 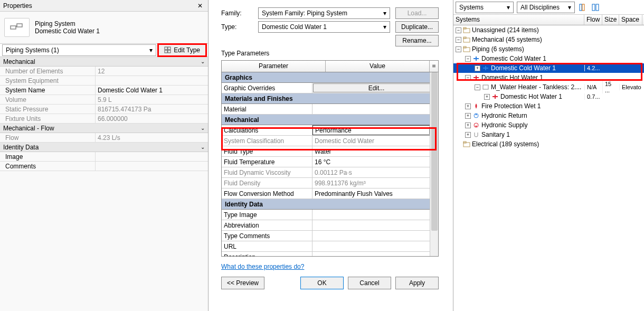 What do you see at coordinates (330, 162) in the screenshot?
I see `tp-row: Fluid Temperature16 °C` at bounding box center [330, 162].